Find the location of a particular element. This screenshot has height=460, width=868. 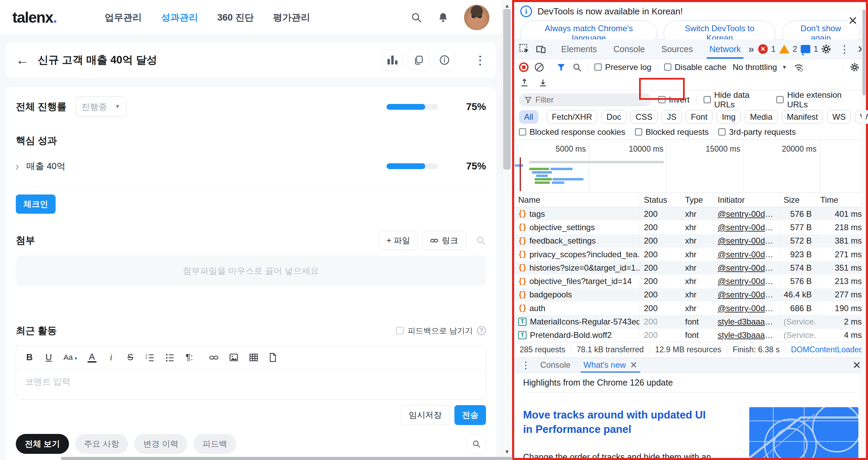

network-overview-timeline: 5000 ms 10000 ms 15000 ms 20000 ms ▲ is located at coordinates (690, 166).